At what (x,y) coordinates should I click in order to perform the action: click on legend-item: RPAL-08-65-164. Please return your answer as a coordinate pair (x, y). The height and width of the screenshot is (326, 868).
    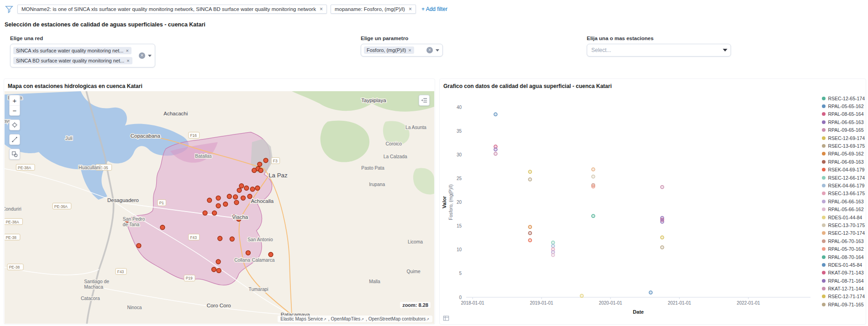
    Looking at the image, I should click on (843, 114).